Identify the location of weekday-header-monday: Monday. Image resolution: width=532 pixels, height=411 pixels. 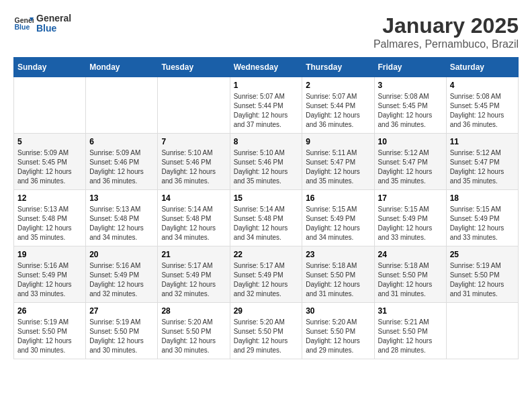
(122, 67).